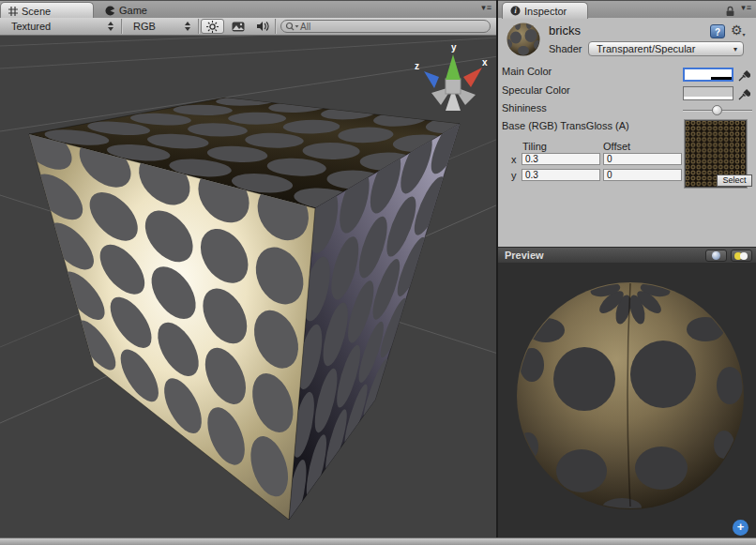 Image resolution: width=756 pixels, height=545 pixels. Describe the element at coordinates (514, 175) in the screenshot. I see `row-y-label: y` at that location.